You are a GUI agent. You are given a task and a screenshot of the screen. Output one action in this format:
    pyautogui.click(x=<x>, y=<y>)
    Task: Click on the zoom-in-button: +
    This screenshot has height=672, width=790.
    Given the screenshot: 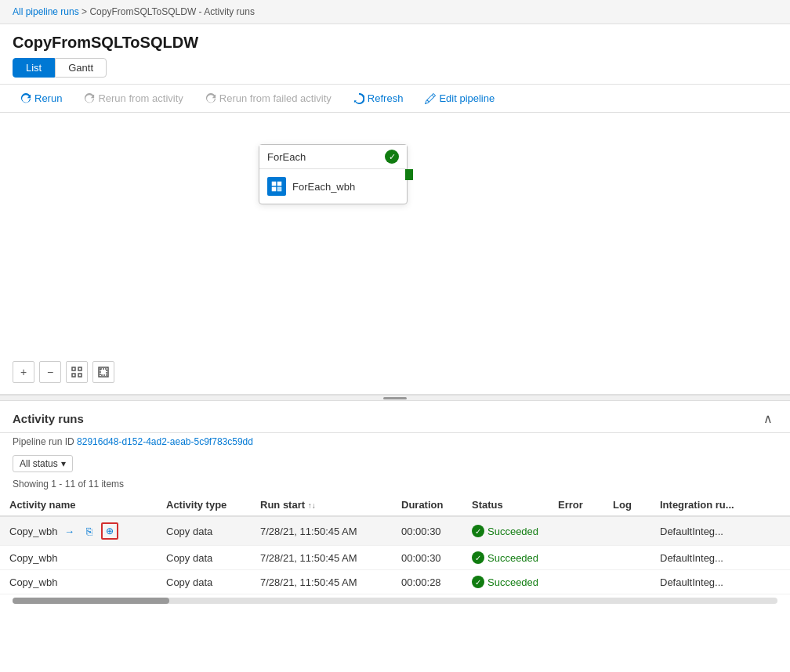 What is the action you would take?
    pyautogui.click(x=24, y=372)
    